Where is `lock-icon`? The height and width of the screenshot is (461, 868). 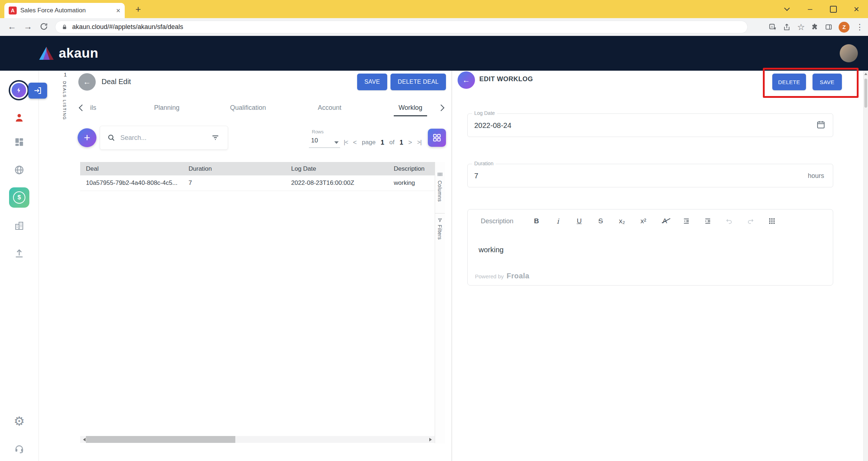
lock-icon is located at coordinates (65, 27).